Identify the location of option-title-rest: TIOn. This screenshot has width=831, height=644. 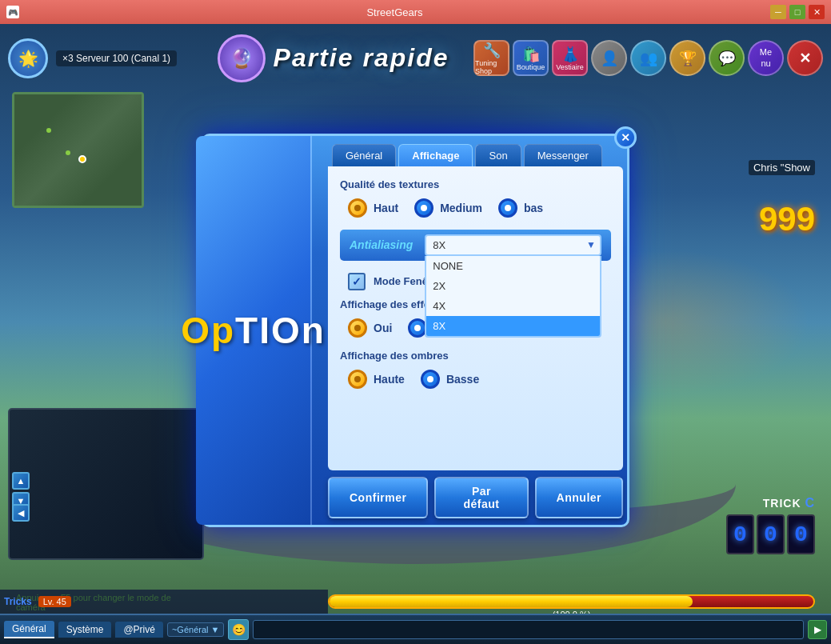
(280, 330).